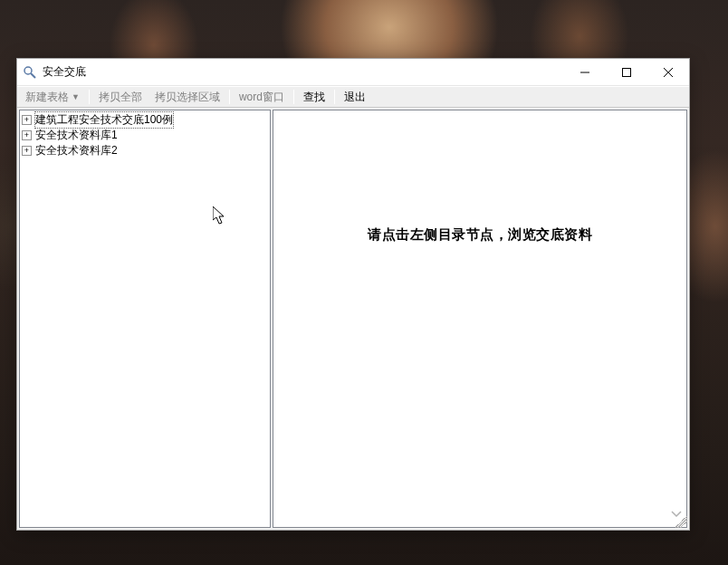 This screenshot has width=728, height=565. What do you see at coordinates (53, 97) in the screenshot?
I see `new-table-button: 新建表格 ▼` at bounding box center [53, 97].